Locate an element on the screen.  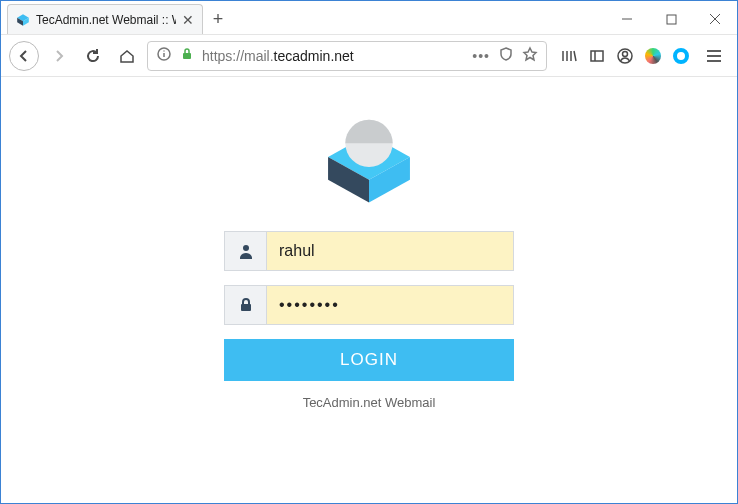
minimize-button is located at coordinates (627, 19).